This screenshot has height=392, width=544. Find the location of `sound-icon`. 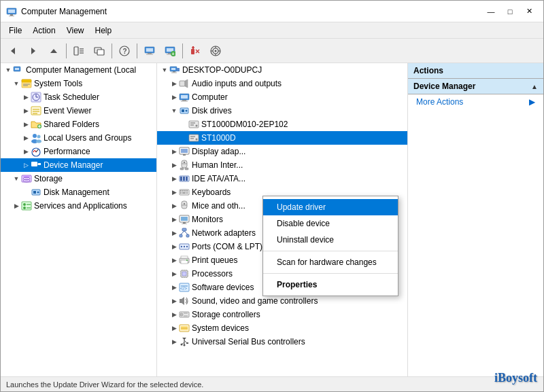

sound-icon is located at coordinates (184, 301).